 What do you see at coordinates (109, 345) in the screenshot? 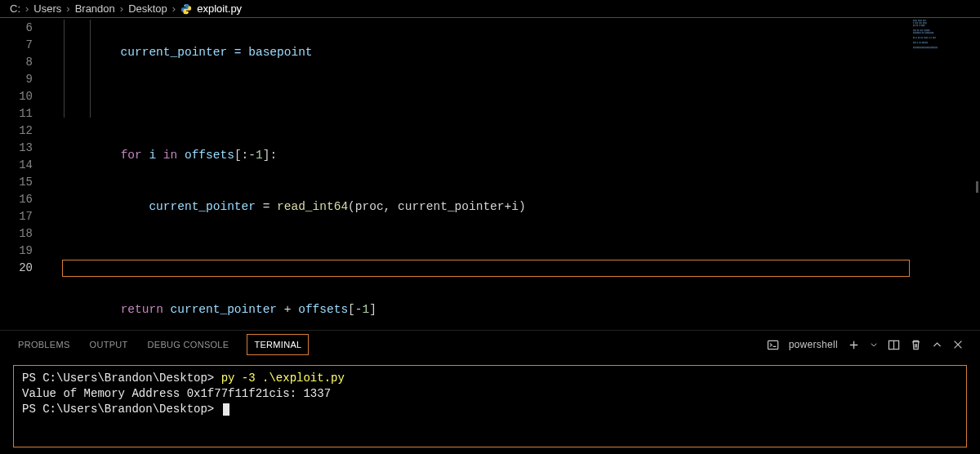
I see `tab-output: OUTPUT` at bounding box center [109, 345].